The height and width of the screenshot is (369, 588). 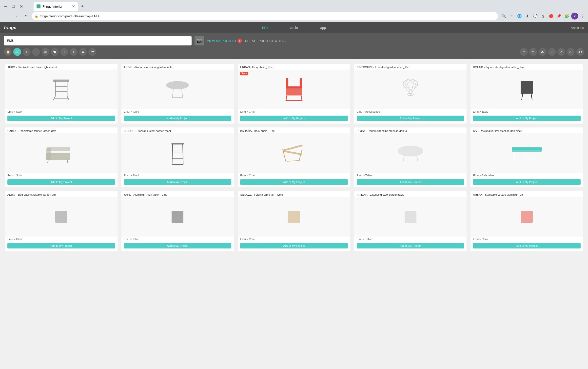 I want to click on product-category: Emu > Stool, so click(x=178, y=175).